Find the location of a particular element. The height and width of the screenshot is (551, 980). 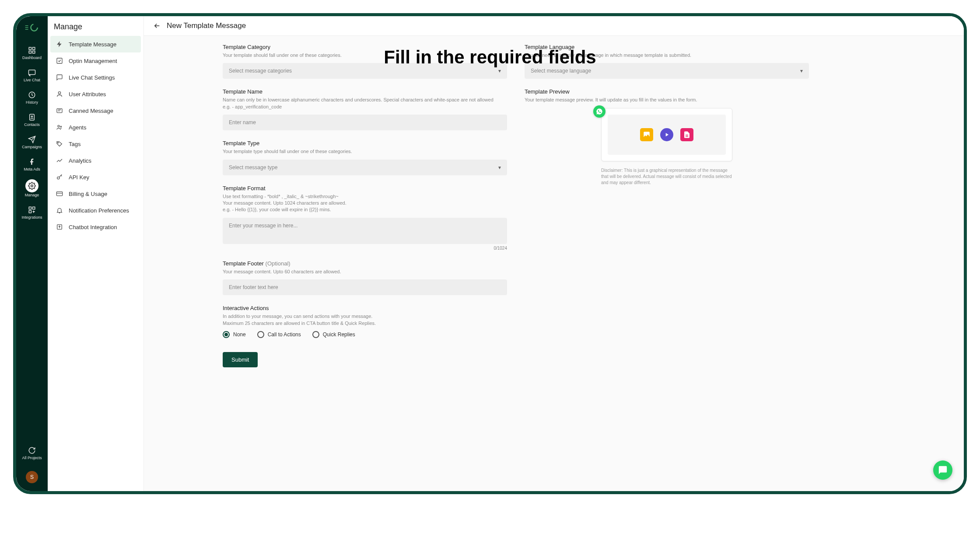

video-icon is located at coordinates (667, 135).